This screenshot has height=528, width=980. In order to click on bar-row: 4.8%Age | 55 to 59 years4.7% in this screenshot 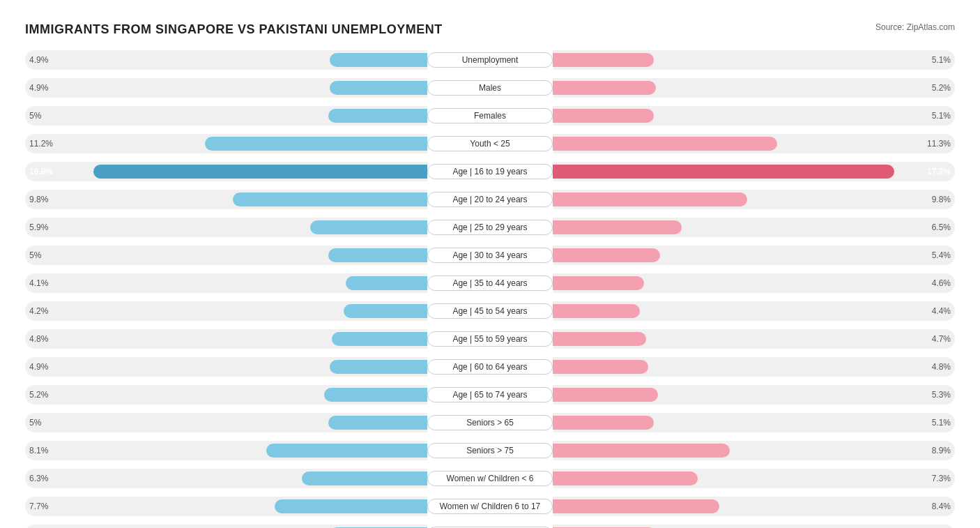, I will do `click(490, 339)`.